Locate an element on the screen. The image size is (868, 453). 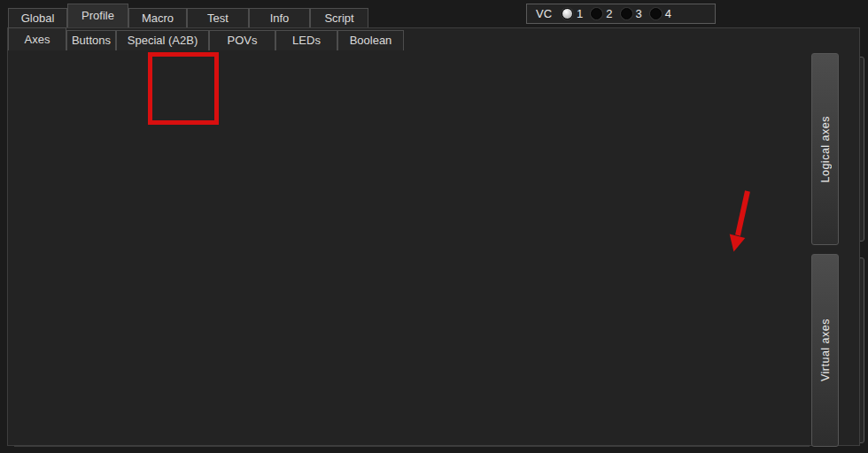
radio-selected-icon is located at coordinates (567, 14).